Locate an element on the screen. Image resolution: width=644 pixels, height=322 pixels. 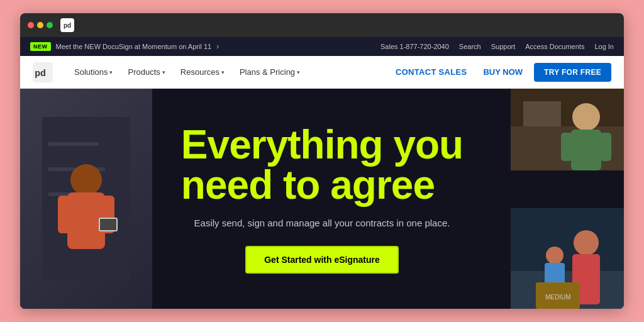
plans-chevron-icon: ▾ is located at coordinates (298, 72).